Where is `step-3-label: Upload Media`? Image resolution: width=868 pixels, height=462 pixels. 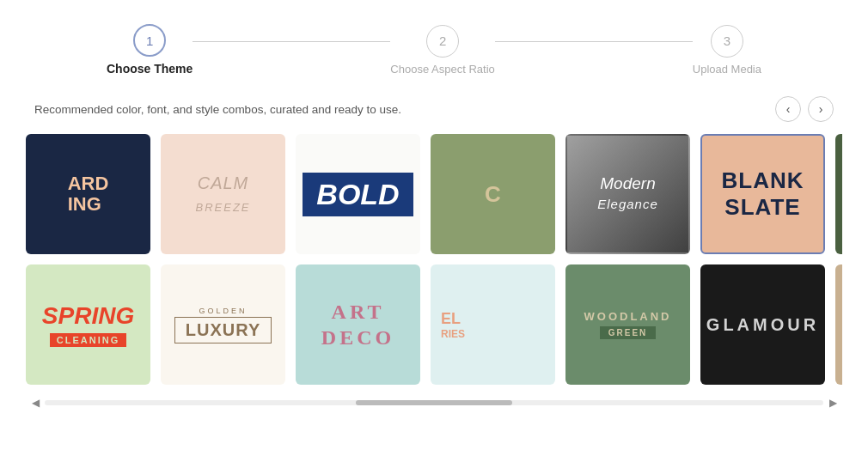 step-3-label: Upload Media is located at coordinates (727, 69).